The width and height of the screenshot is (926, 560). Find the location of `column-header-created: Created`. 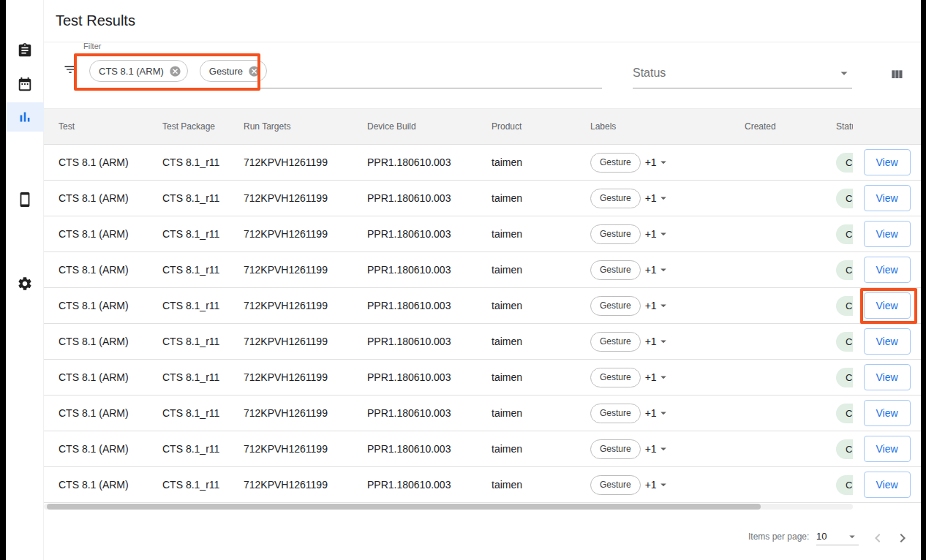

column-header-created: Created is located at coordinates (790, 126).